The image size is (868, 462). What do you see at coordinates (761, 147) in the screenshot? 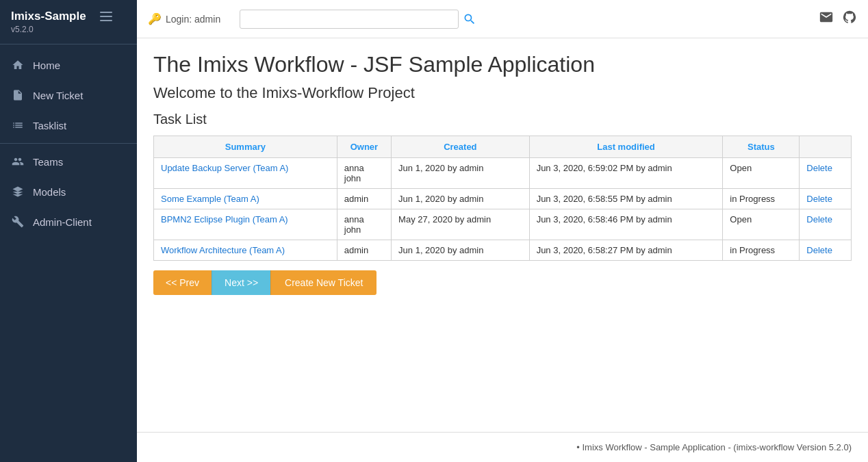
I see `col-status: Status` at bounding box center [761, 147].